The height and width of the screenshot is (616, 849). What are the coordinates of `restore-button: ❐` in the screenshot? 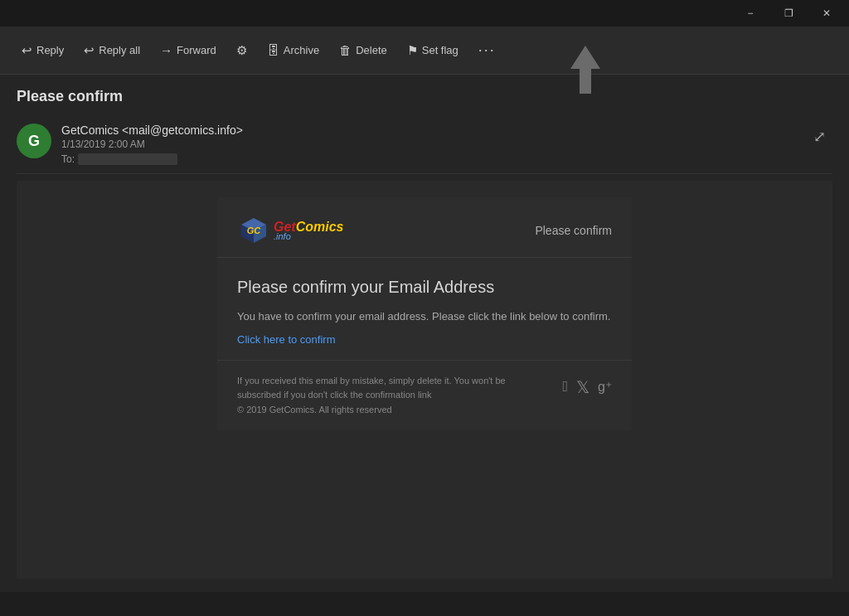 It's located at (788, 13).